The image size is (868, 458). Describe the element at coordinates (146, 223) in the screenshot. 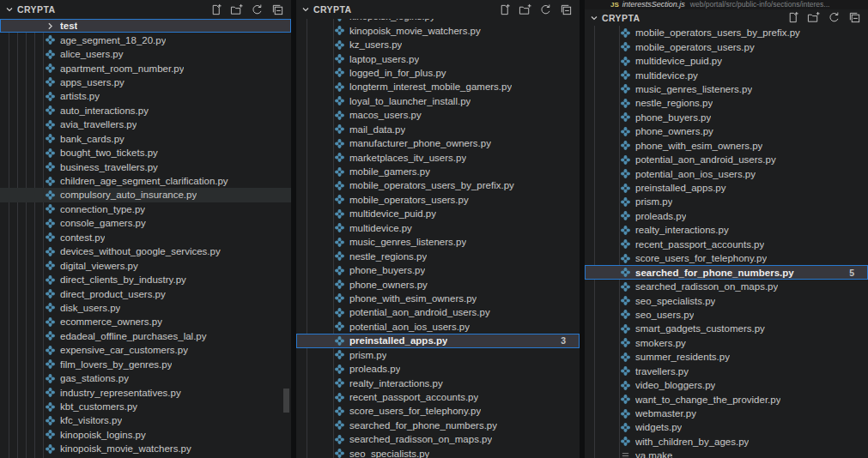

I see `tree-item: console_gamers.py` at that location.